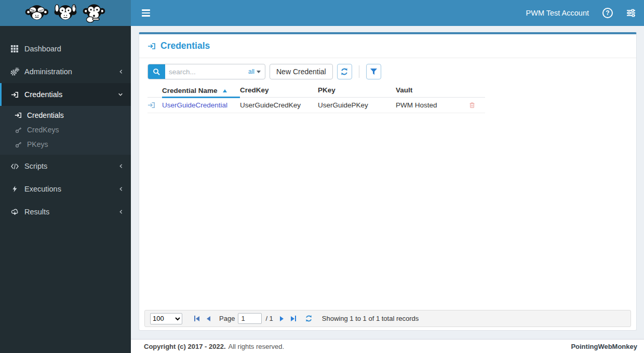 This screenshot has height=353, width=644. Describe the element at coordinates (15, 166) in the screenshot. I see `code-icon` at that location.